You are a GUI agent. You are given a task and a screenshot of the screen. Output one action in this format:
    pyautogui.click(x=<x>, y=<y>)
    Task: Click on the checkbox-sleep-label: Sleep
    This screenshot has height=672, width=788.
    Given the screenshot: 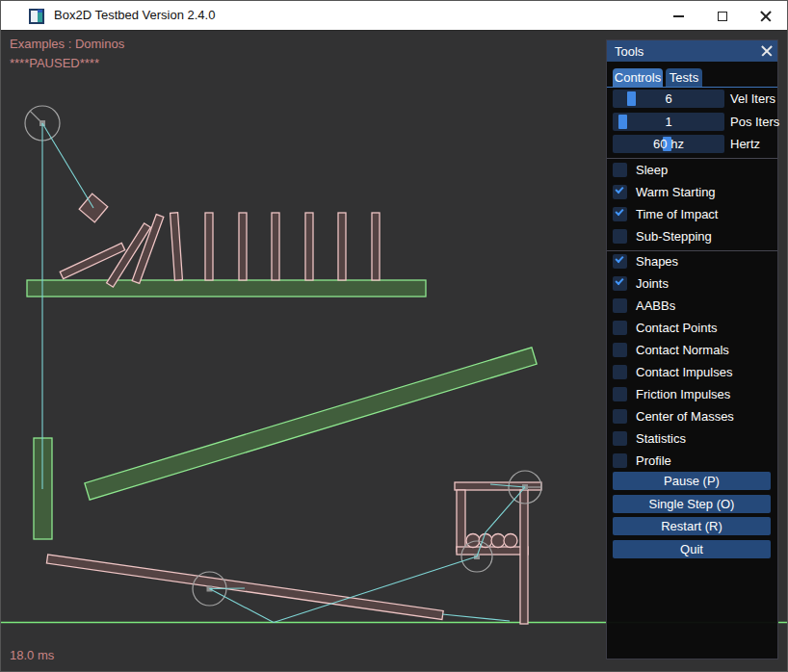 What is the action you would take?
    pyautogui.click(x=651, y=169)
    